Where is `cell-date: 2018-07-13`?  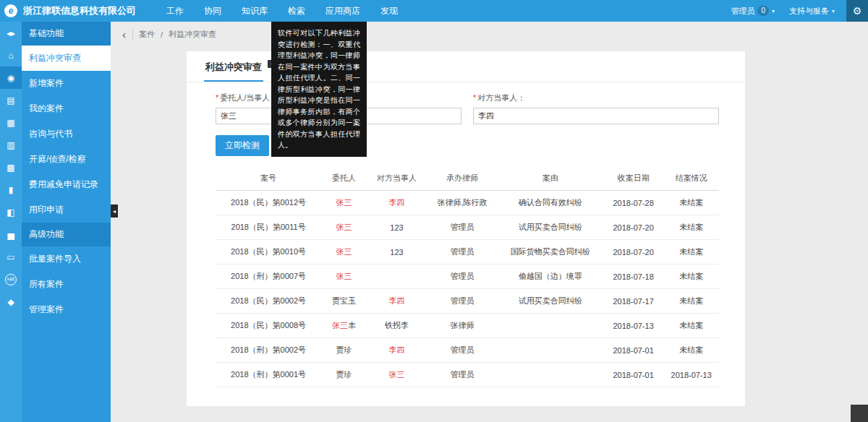 cell-date: 2018-07-13 is located at coordinates (634, 326).